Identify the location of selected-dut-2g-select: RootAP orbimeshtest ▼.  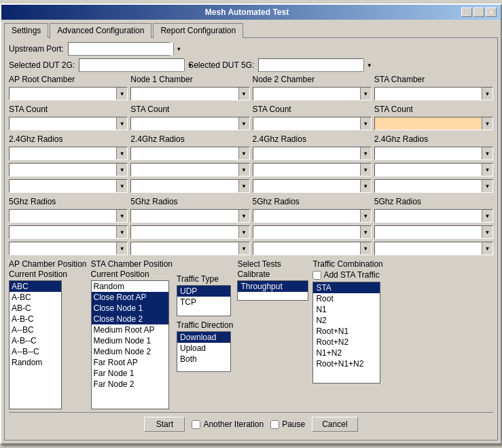
(132, 65).